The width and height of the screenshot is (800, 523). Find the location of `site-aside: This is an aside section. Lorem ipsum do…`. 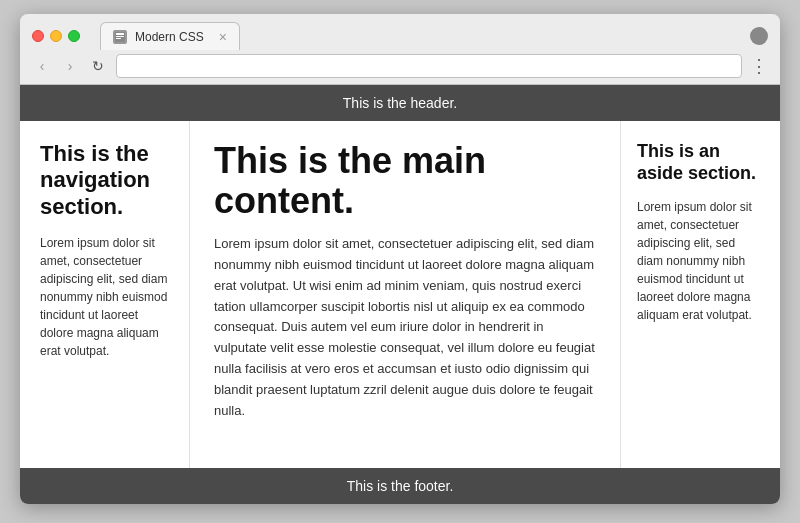

site-aside: This is an aside section. Lorem ipsum do… is located at coordinates (700, 294).